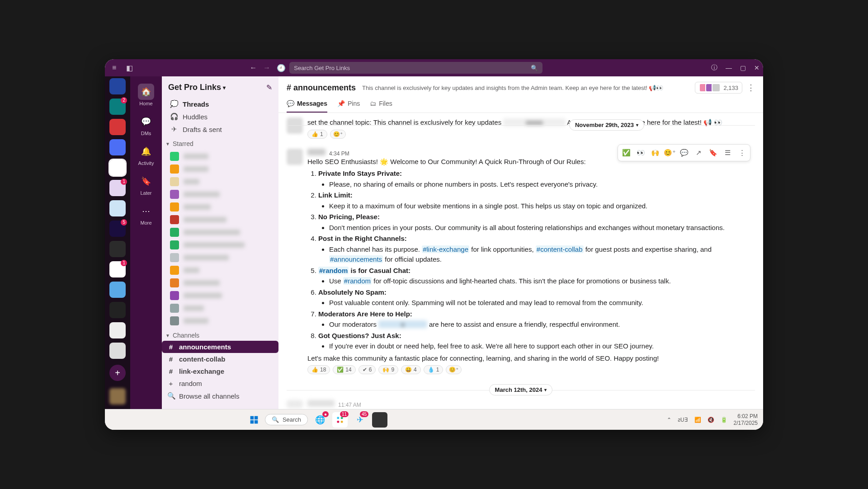 The image size is (868, 489). I want to click on reaction: 😀 4, so click(411, 370).